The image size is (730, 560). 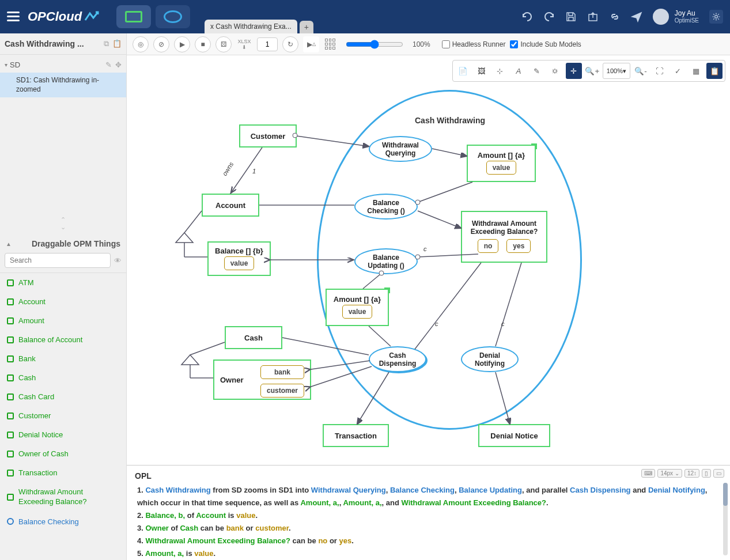 What do you see at coordinates (63, 416) in the screenshot?
I see `things-list: ATM Account Amount Balance of Account Ba…` at bounding box center [63, 416].